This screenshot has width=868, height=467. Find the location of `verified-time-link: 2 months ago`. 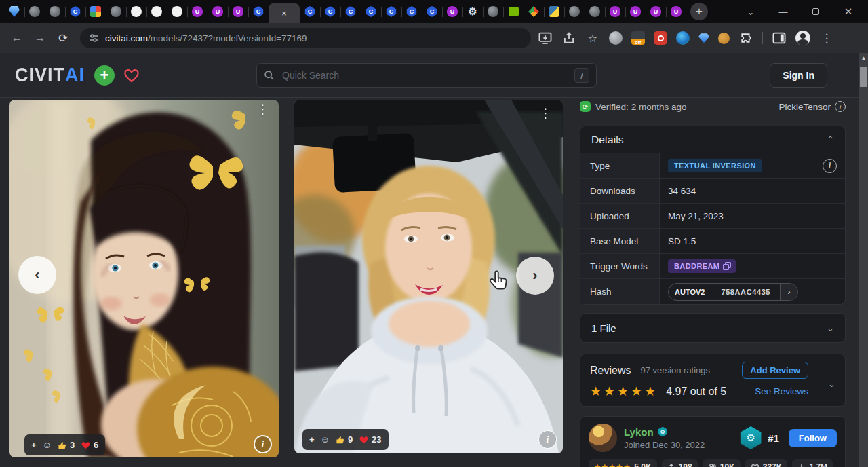

verified-time-link: 2 months ago is located at coordinates (659, 107).